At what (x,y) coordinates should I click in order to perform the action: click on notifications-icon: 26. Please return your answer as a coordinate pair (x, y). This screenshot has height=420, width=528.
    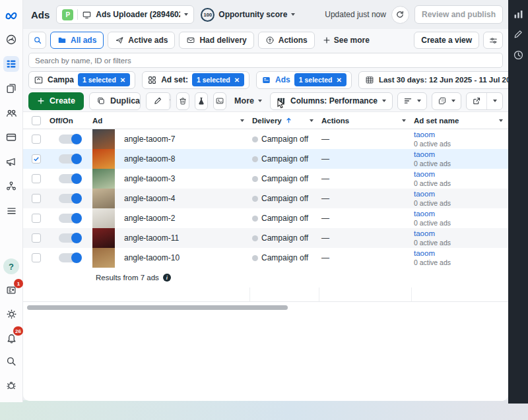
    Looking at the image, I should click on (11, 338).